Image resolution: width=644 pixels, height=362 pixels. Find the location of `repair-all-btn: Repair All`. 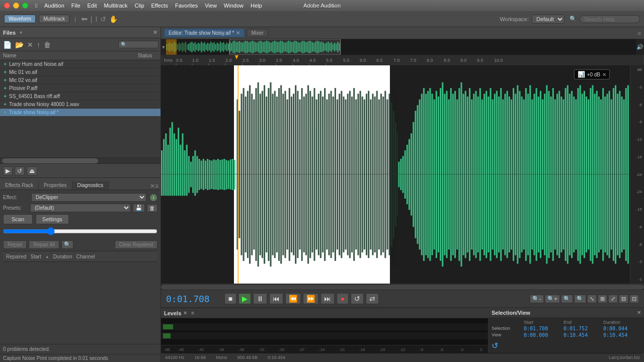

repair-all-btn: Repair All is located at coordinates (44, 244).